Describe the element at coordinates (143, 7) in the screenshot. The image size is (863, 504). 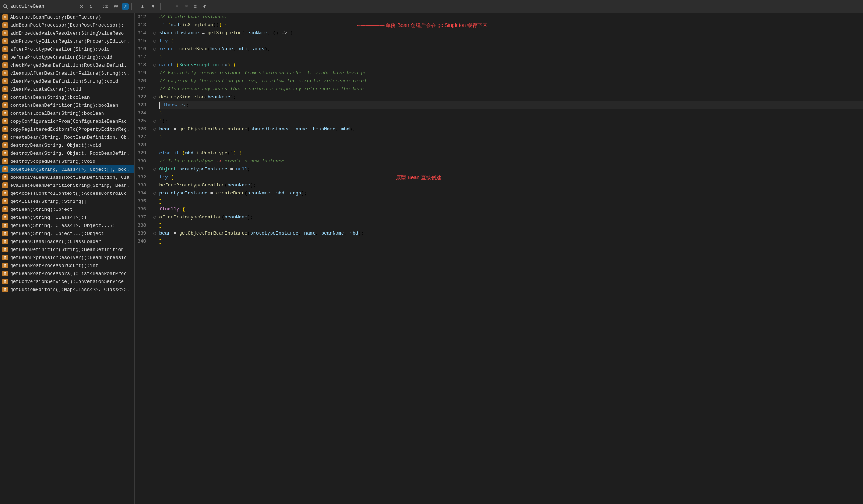
I see `prev-result-button: ▲` at that location.